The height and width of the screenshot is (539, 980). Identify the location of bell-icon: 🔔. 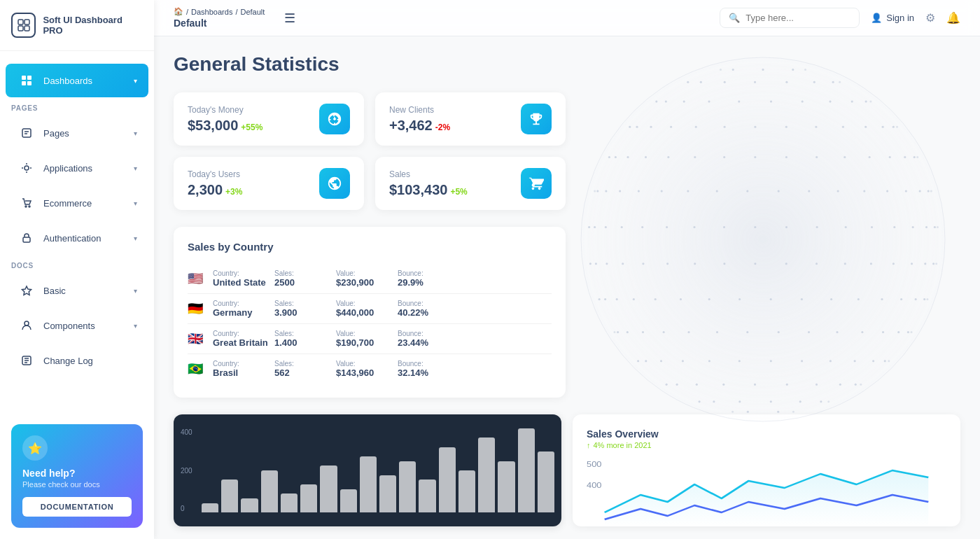
(953, 18).